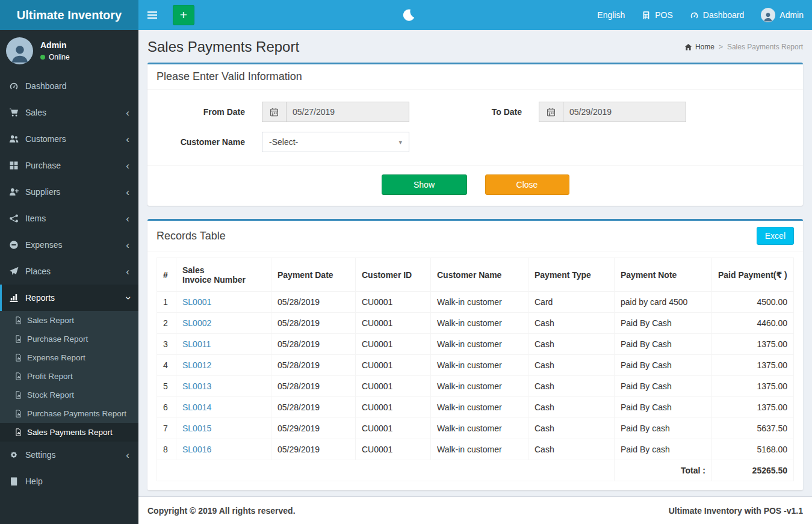  Describe the element at coordinates (69, 357) in the screenshot. I see `submenu-item-expense-report: Expense Report` at that location.